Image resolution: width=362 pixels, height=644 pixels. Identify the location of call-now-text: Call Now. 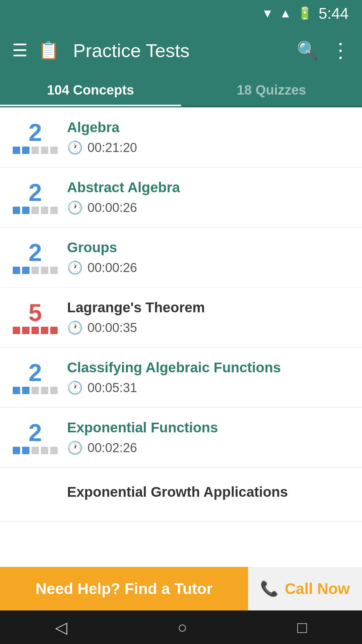
(317, 589).